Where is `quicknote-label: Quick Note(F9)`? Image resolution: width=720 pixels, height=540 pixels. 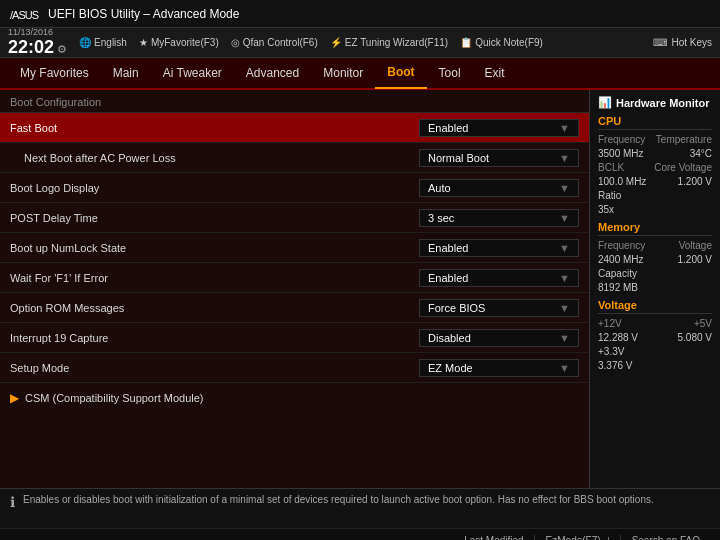
quicknote-label: Quick Note(F9) is located at coordinates (509, 42).